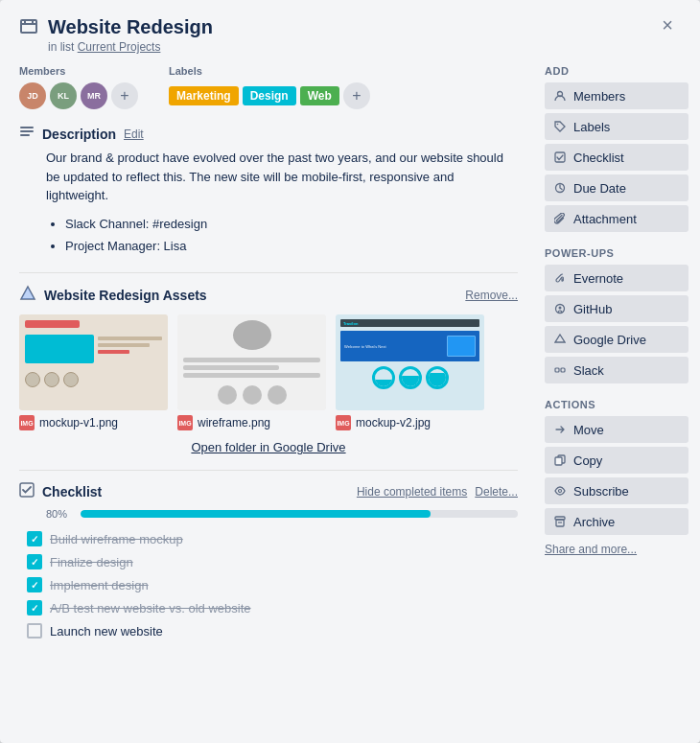  What do you see at coordinates (346, 27) in the screenshot?
I see `modal-title: Website Redesign` at bounding box center [346, 27].